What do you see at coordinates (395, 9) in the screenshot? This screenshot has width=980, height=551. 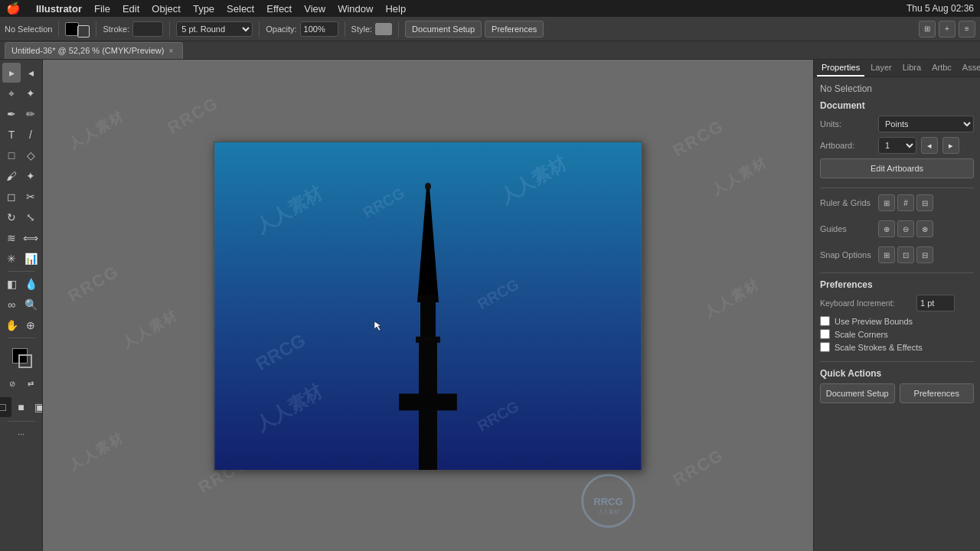 I see `menu-help: Help` at bounding box center [395, 9].